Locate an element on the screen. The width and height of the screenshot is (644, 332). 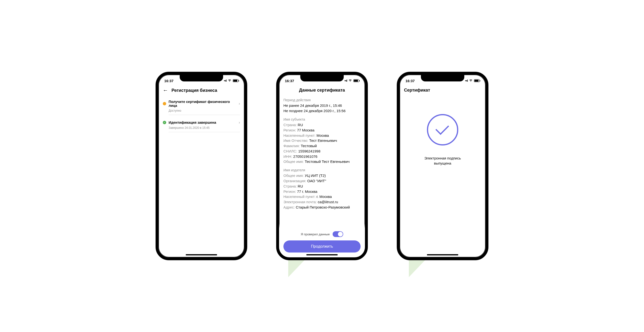
field-val: Тест Евгеньевич is located at coordinates (323, 140).